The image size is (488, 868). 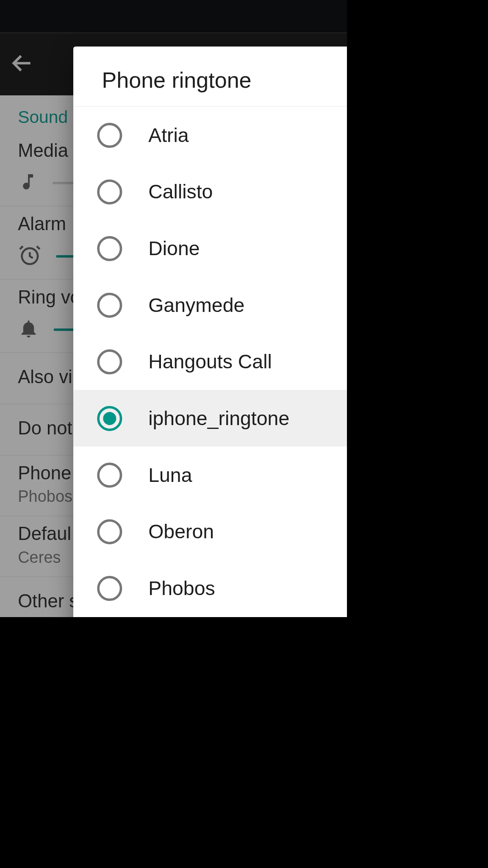 What do you see at coordinates (174, 248) in the screenshot?
I see `ringtone-option-label: Dione` at bounding box center [174, 248].